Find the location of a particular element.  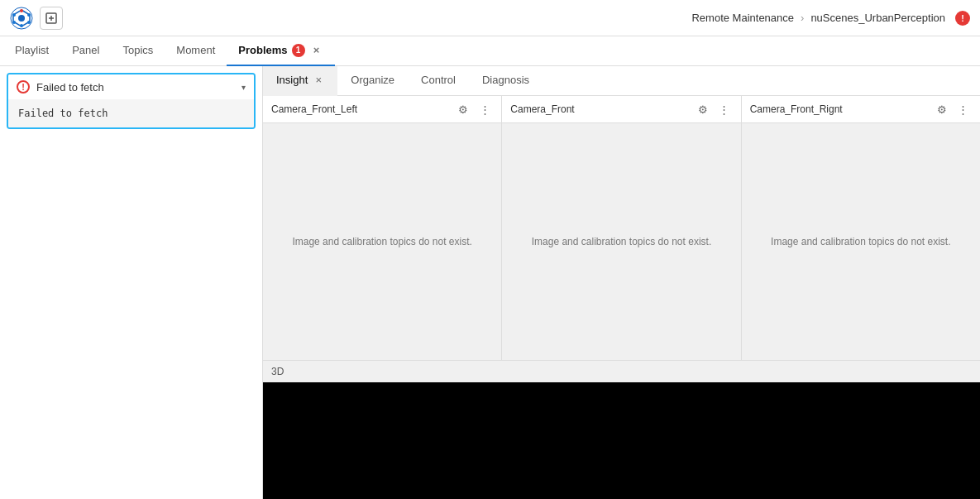

tab-moment: Moment is located at coordinates (195, 51).